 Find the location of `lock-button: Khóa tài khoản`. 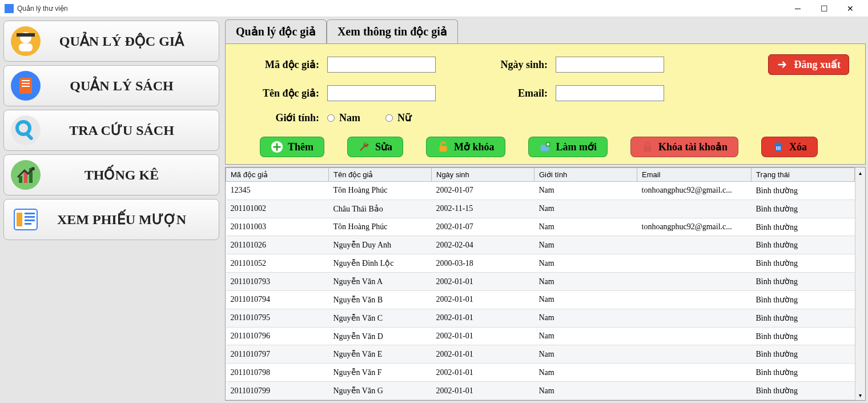

lock-button: Khóa tài khoản is located at coordinates (684, 147).